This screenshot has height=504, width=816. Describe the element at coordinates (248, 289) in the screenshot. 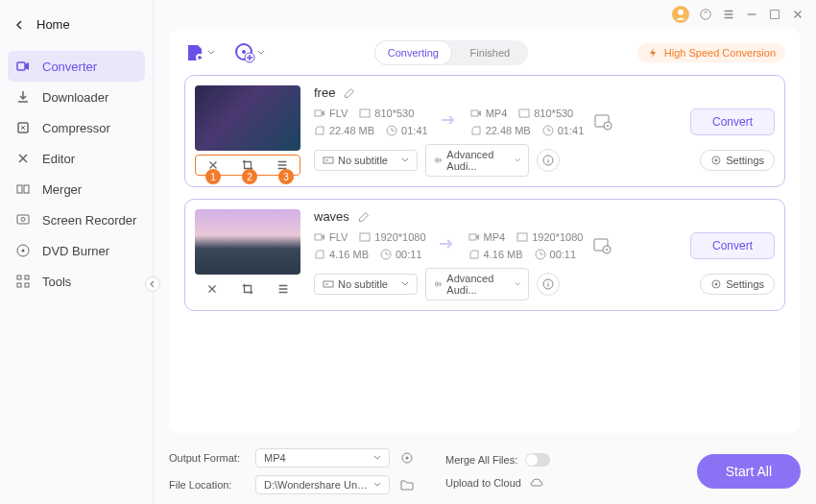

I see `thumb-tools` at that location.